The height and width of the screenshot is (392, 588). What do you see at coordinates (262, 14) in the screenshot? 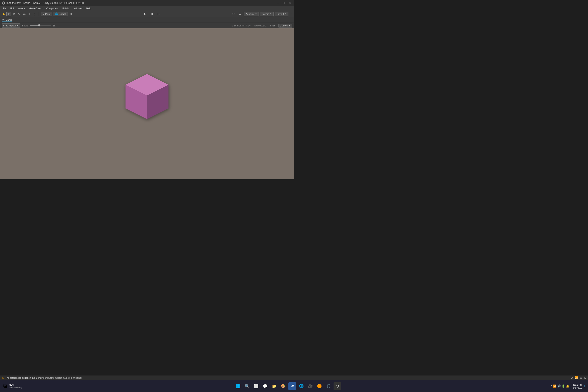
I see `right-controls: ⚙ ☁ Account ▼ Layers ▼ Layout ▼ ⋮` at bounding box center [262, 14].